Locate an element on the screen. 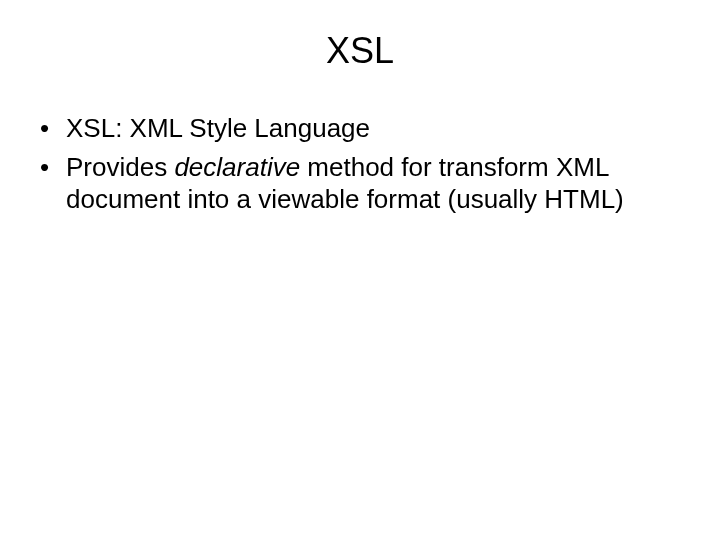 This screenshot has width=720, height=540. slide-title: XSL is located at coordinates (360, 51).